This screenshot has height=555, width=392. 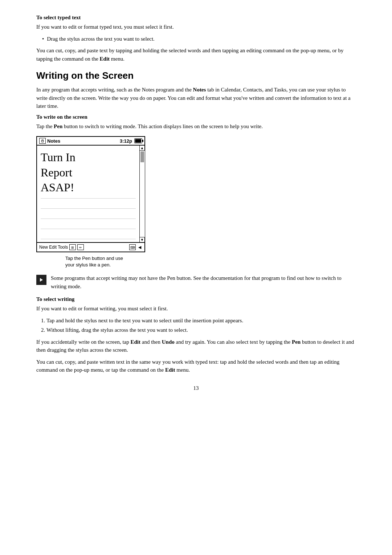 I want to click on device-content: Turn In Report ASAP!, so click(x=88, y=194).